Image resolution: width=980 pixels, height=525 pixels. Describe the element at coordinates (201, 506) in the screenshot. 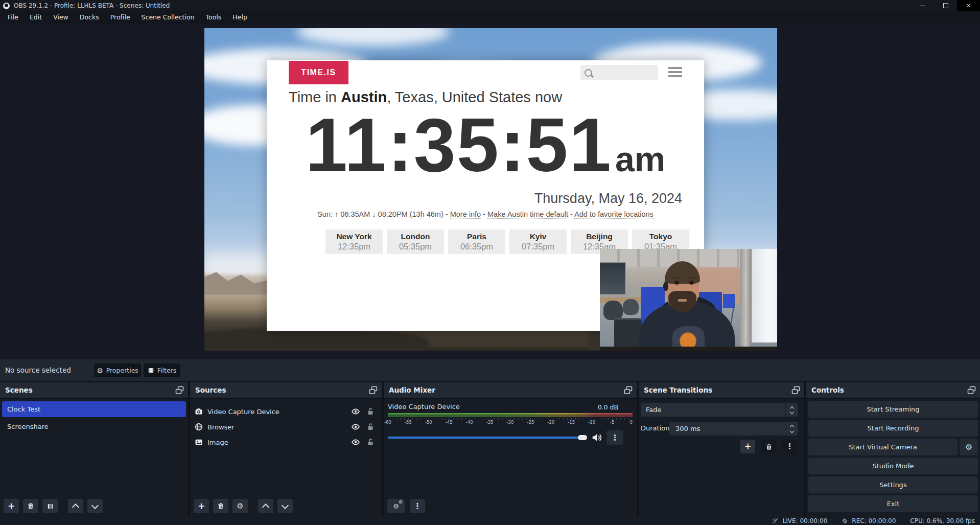

I see `add-source-button: +` at that location.